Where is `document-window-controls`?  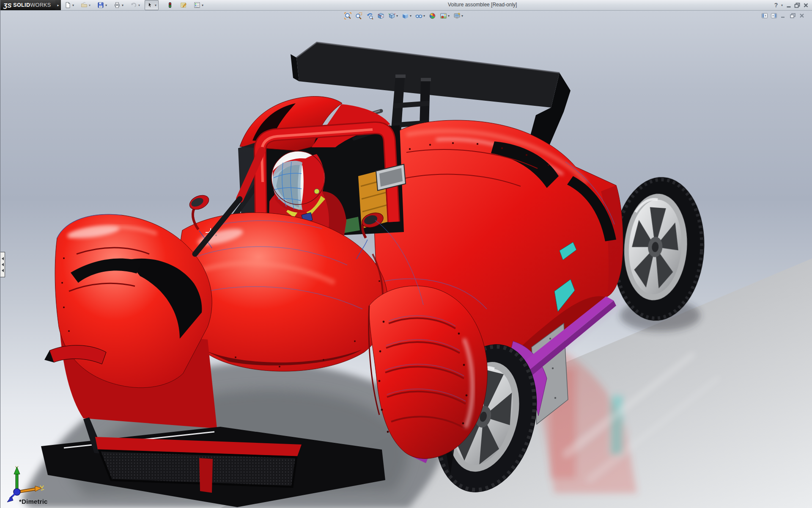 document-window-controls is located at coordinates (783, 16).